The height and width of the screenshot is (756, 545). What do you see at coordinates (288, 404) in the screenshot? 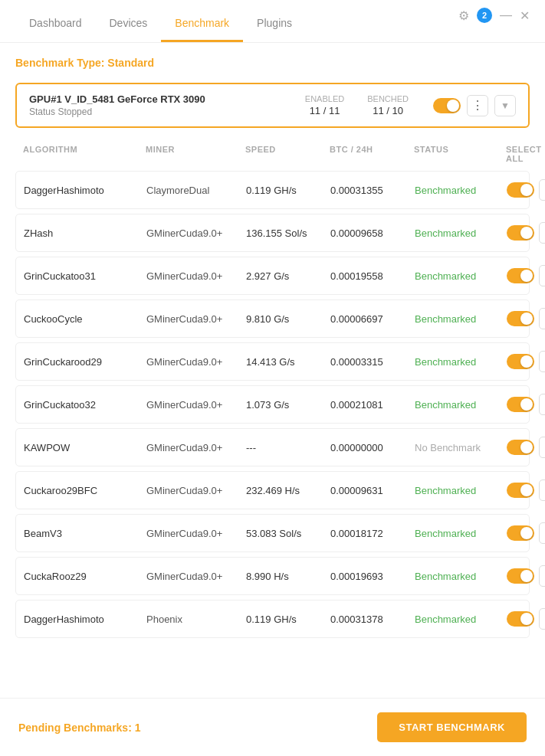
I see `speed-value: 1.073 G/s` at bounding box center [288, 404].